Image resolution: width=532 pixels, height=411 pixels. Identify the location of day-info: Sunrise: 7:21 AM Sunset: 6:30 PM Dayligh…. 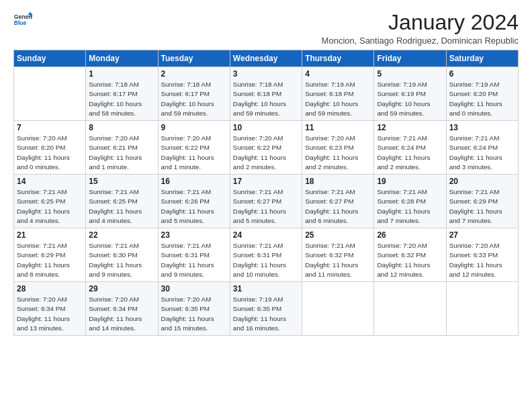
(122, 261).